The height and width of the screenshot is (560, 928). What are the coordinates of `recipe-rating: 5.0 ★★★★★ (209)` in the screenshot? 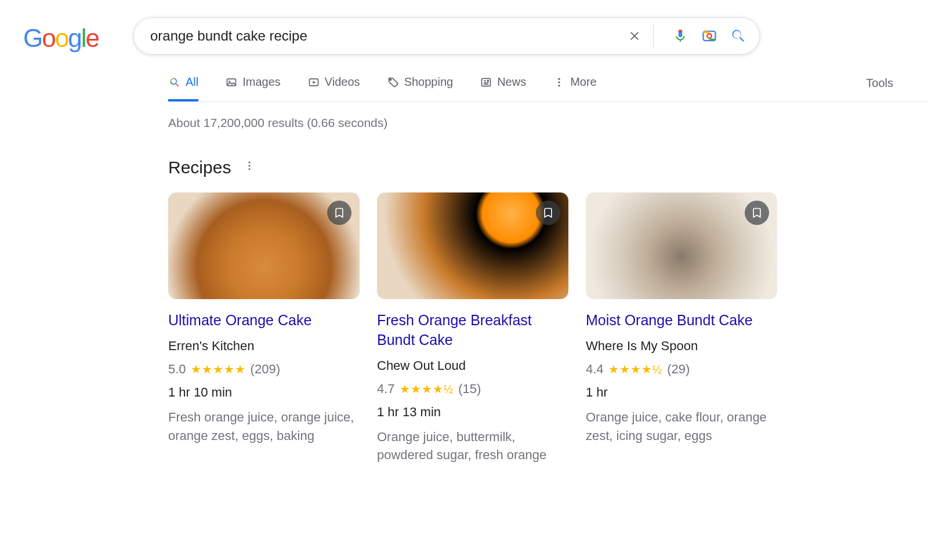 It's located at (264, 369).